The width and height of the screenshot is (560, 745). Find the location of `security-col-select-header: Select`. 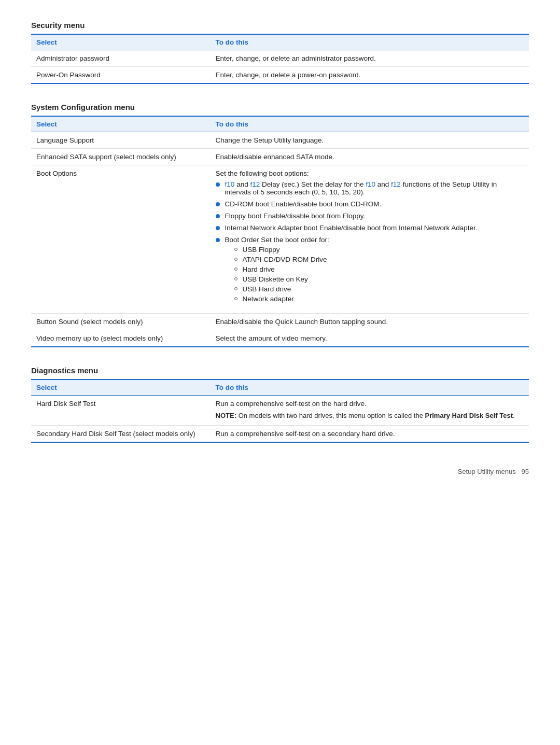

security-col-select-header: Select is located at coordinates (121, 43).